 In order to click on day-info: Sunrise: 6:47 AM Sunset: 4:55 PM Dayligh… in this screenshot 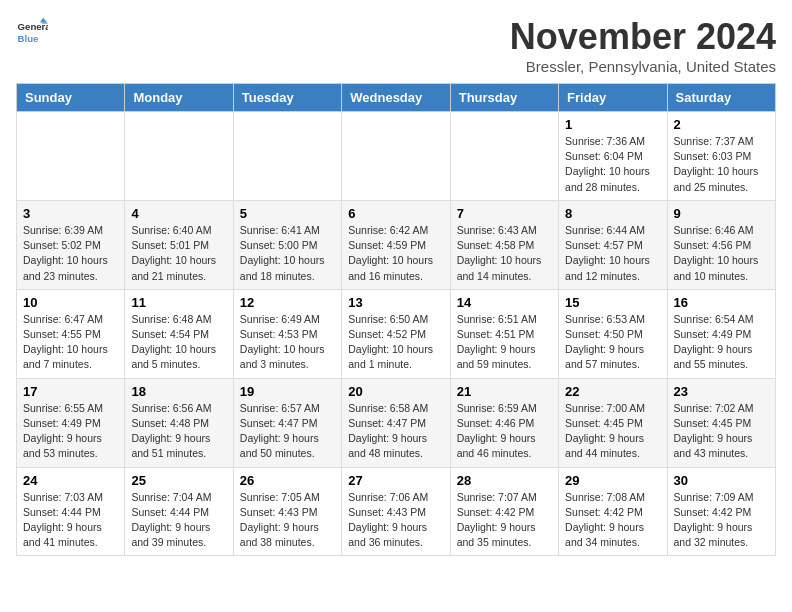, I will do `click(70, 342)`.